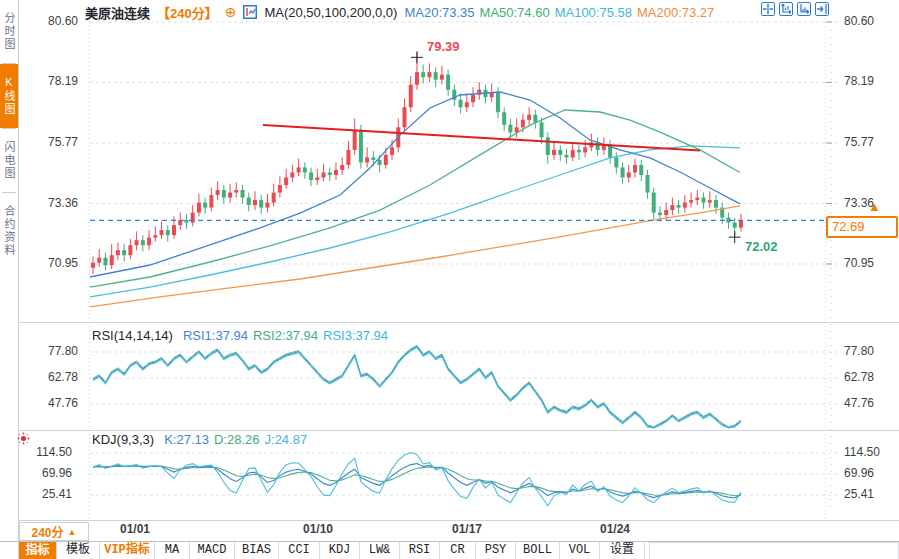 The image size is (899, 559). What do you see at coordinates (300, 550) in the screenshot?
I see `toolbar-item-CCI: CCI` at bounding box center [300, 550].